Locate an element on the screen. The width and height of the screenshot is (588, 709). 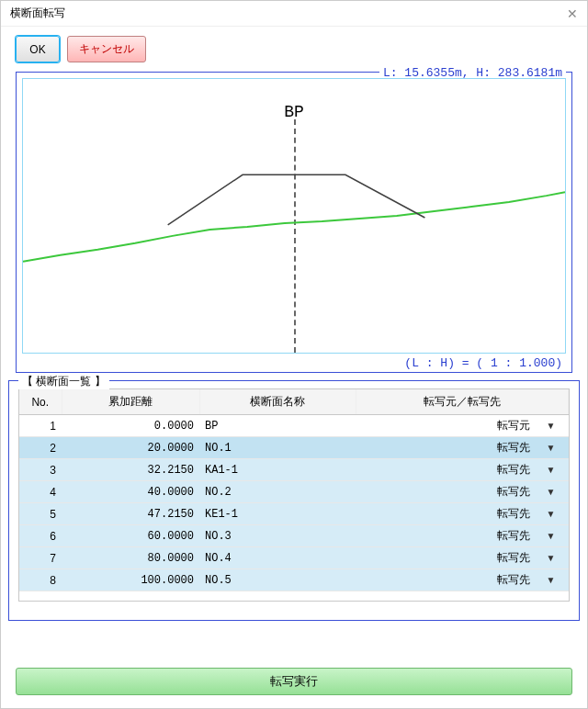
cell-no: 5 is located at coordinates (40, 514).